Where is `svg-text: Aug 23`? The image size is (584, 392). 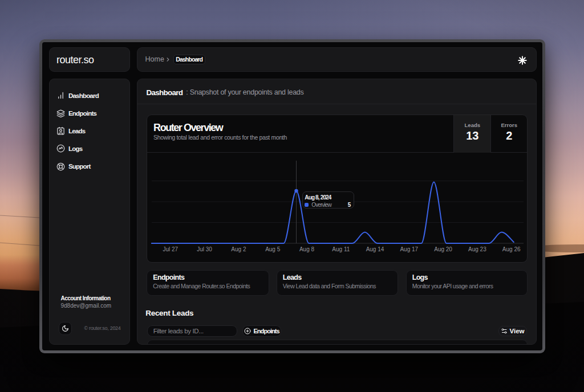
svg-text: Aug 23 is located at coordinates (477, 250).